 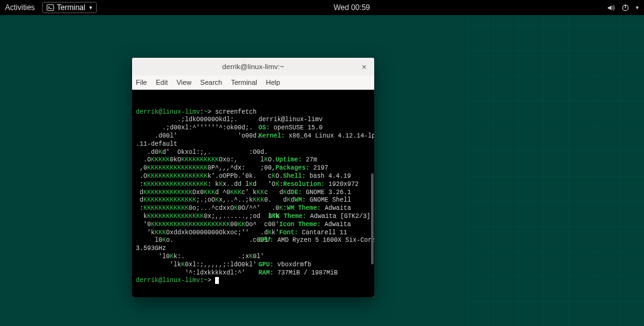 What do you see at coordinates (322, 8) in the screenshot?
I see `gnome-top-bar: Activities Terminal ▾ Wed 00:59 ▾` at bounding box center [322, 8].